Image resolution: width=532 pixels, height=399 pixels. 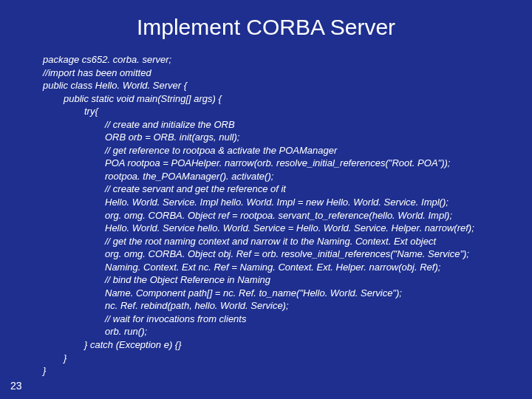 What do you see at coordinates (287, 163) in the screenshot?
I see `code-line: POA rootpoa = POAHelper. narrow(orb. res…` at bounding box center [287, 163].